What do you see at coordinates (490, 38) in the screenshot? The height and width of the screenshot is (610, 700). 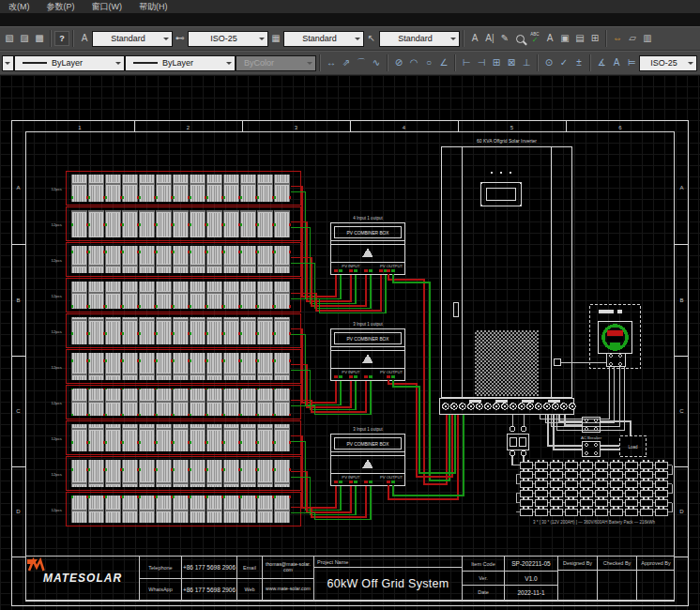 I see `edit-text-icon: A|` at bounding box center [490, 38].